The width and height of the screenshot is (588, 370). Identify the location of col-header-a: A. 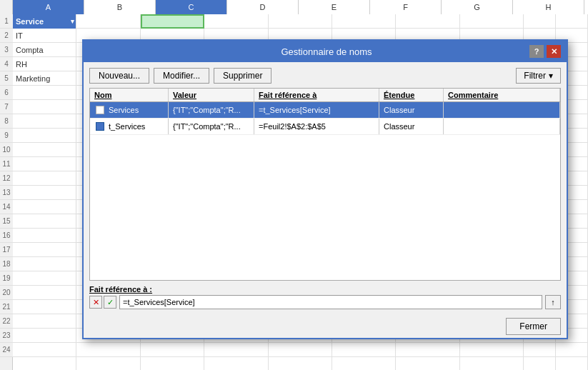
(49, 7).